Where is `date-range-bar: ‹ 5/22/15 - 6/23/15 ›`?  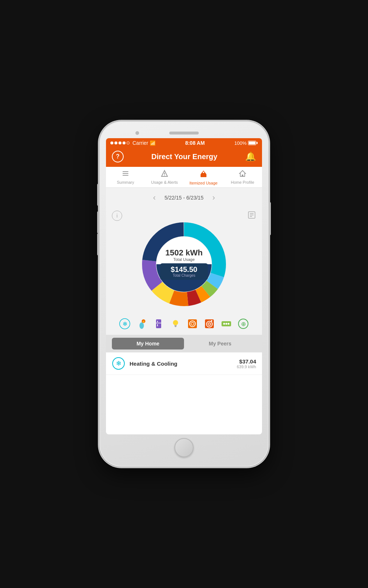
date-range-bar: ‹ 5/22/15 - 6/23/15 › is located at coordinates (184, 198).